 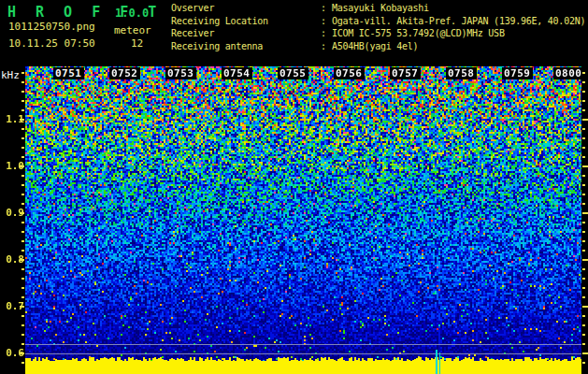 What do you see at coordinates (132, 13) in the screenshot?
I see `app-version: 1.0.0` at bounding box center [132, 13].